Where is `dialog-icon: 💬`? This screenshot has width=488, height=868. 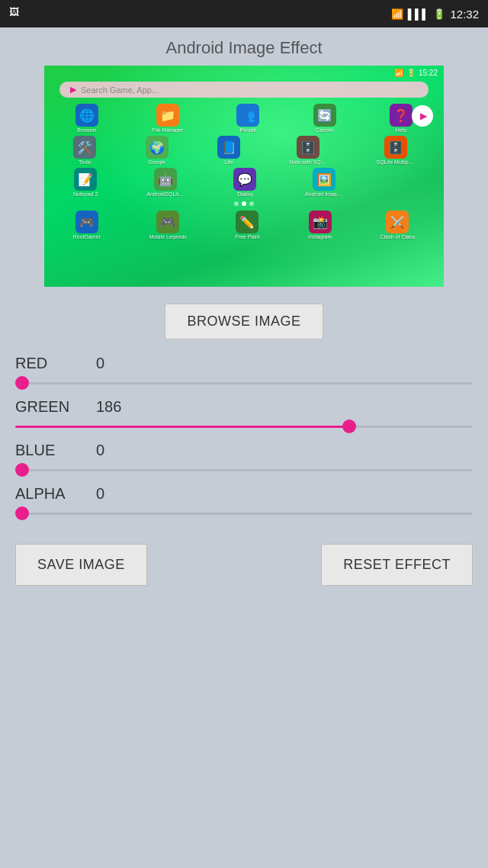
dialog-icon: 💬 is located at coordinates (245, 179).